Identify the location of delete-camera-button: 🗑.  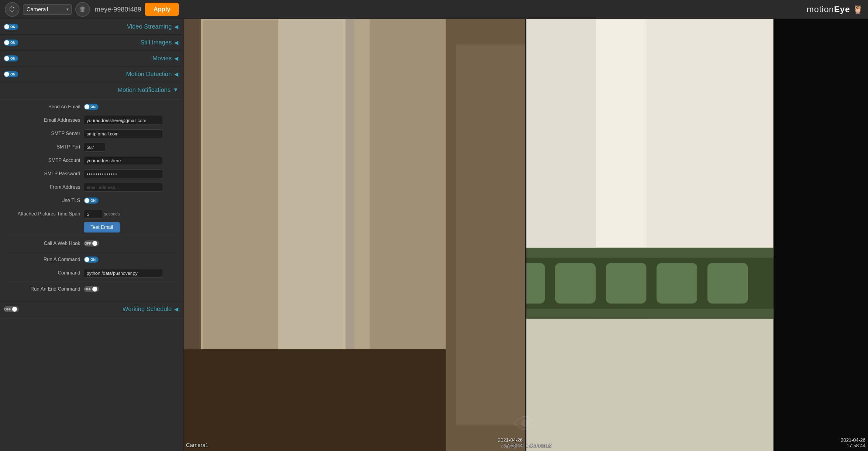
(83, 9).